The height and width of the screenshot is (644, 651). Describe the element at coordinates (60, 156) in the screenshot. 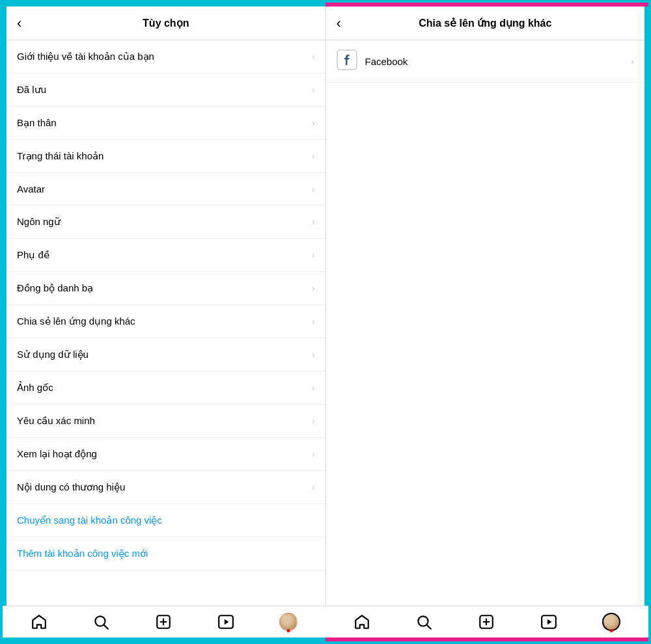

I see `menu-item-label: Trạng thái tài khoản` at that location.